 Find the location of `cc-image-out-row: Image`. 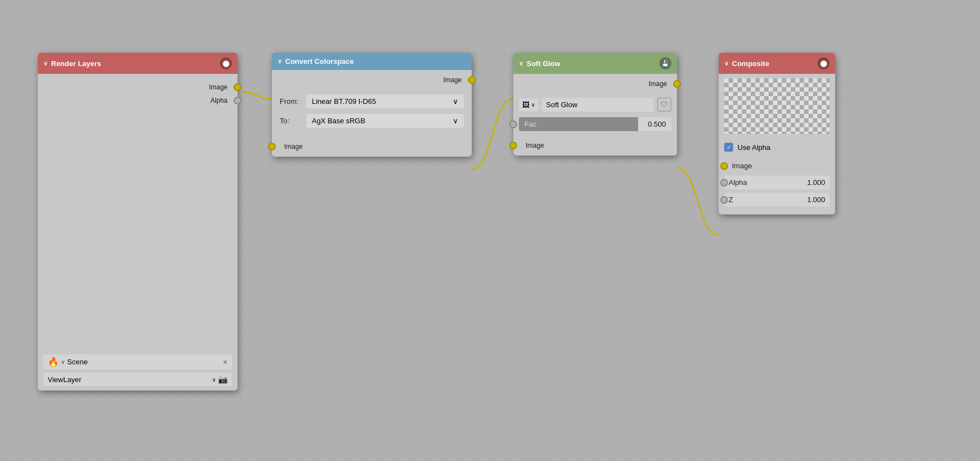

cc-image-out-row: Image is located at coordinates (372, 147).